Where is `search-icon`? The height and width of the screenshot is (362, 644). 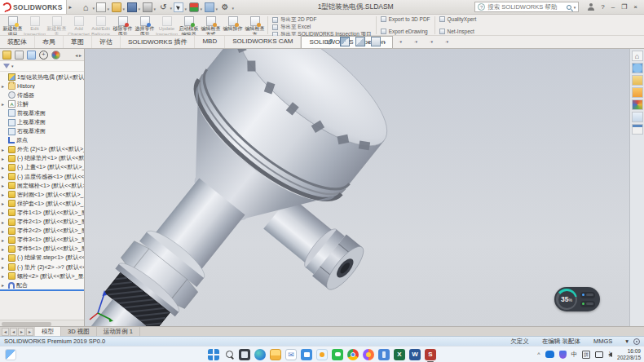
search-icon is located at coordinates (569, 7).